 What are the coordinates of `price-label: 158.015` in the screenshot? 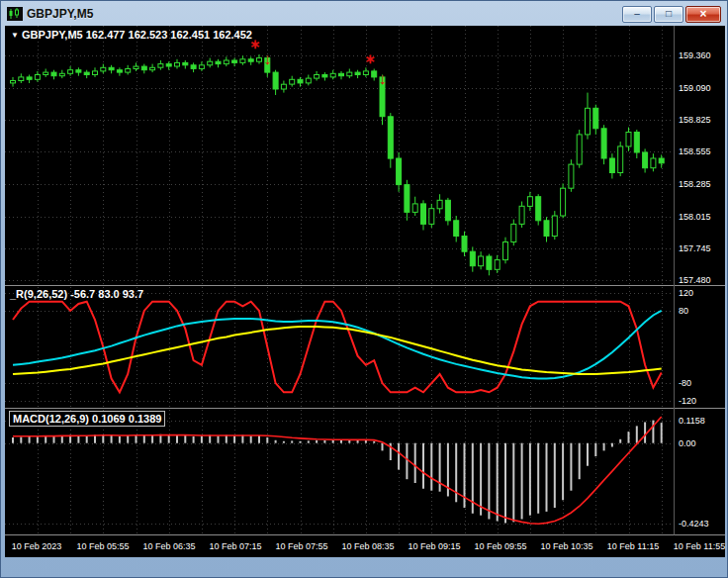 It's located at (694, 217).